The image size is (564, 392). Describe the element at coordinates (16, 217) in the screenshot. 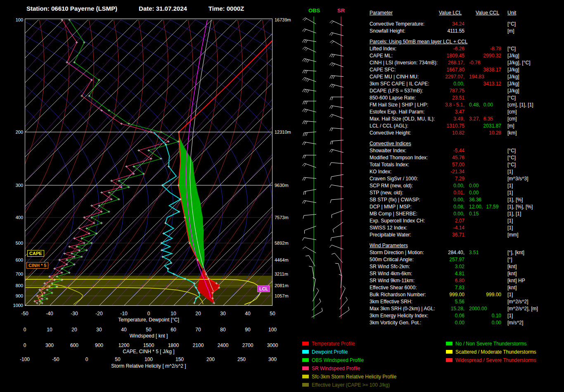

I see `pressure-tick-label: 400` at that location.